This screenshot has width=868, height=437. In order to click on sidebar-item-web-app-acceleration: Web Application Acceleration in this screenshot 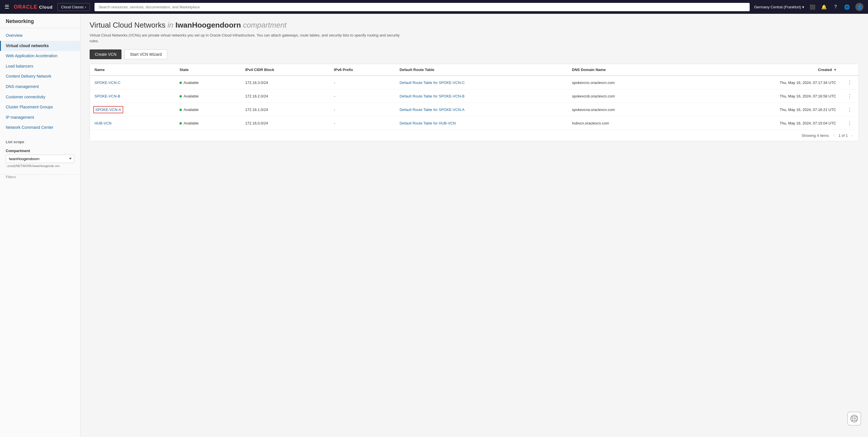, I will do `click(40, 56)`.